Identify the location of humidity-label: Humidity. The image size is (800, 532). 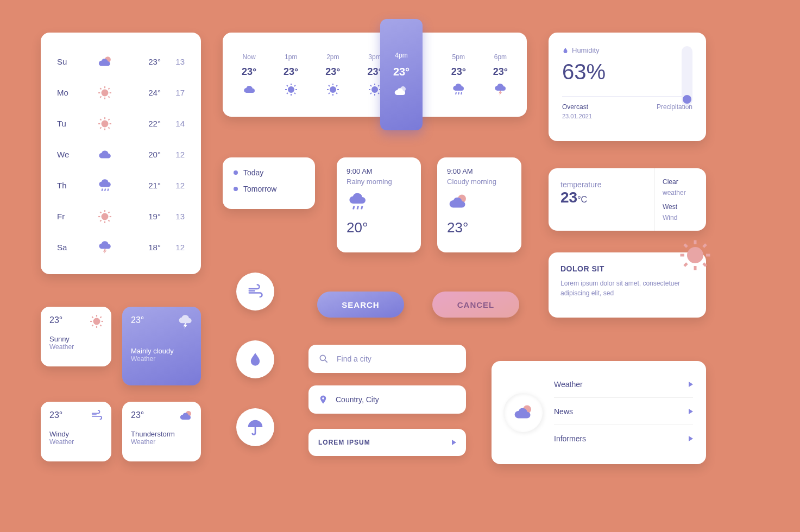
(627, 50).